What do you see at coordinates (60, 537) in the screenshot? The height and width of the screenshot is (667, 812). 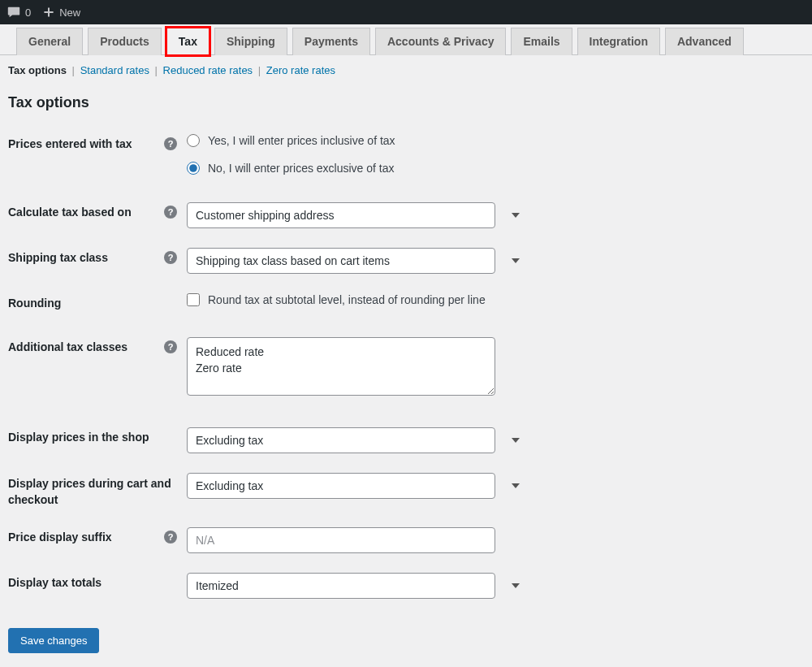 I see `price-suffix-label: Price display suffix` at bounding box center [60, 537].